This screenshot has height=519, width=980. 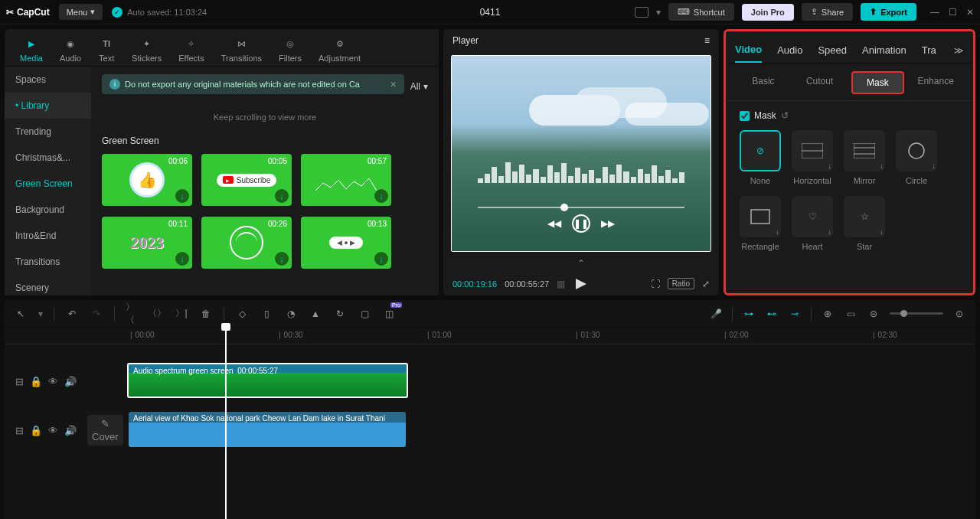 What do you see at coordinates (884, 51) in the screenshot?
I see `tab-animation: Animation` at bounding box center [884, 51].